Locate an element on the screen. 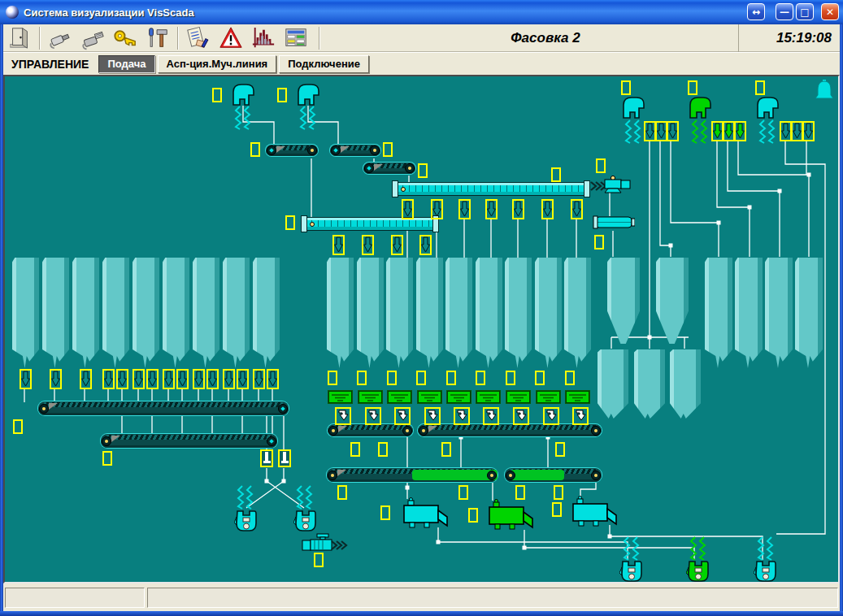 This screenshot has height=616, width=843. usb-plug-icon is located at coordinates (93, 38).